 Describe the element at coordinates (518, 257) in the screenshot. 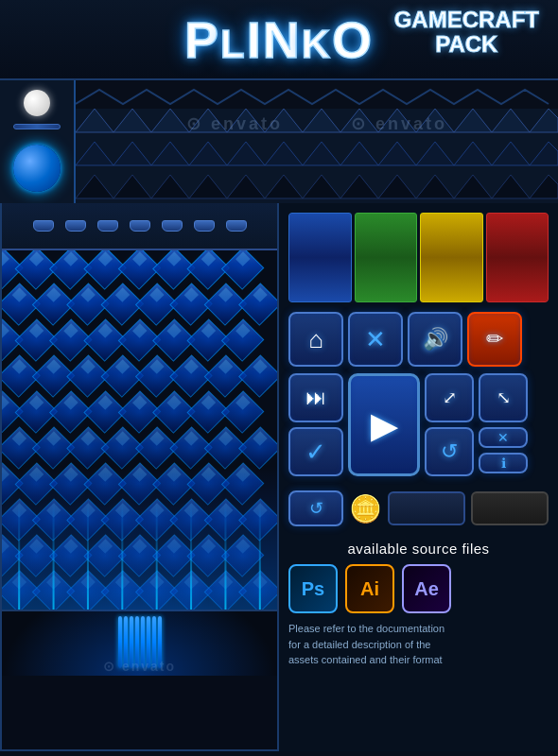

I see `color-bar-red` at that location.